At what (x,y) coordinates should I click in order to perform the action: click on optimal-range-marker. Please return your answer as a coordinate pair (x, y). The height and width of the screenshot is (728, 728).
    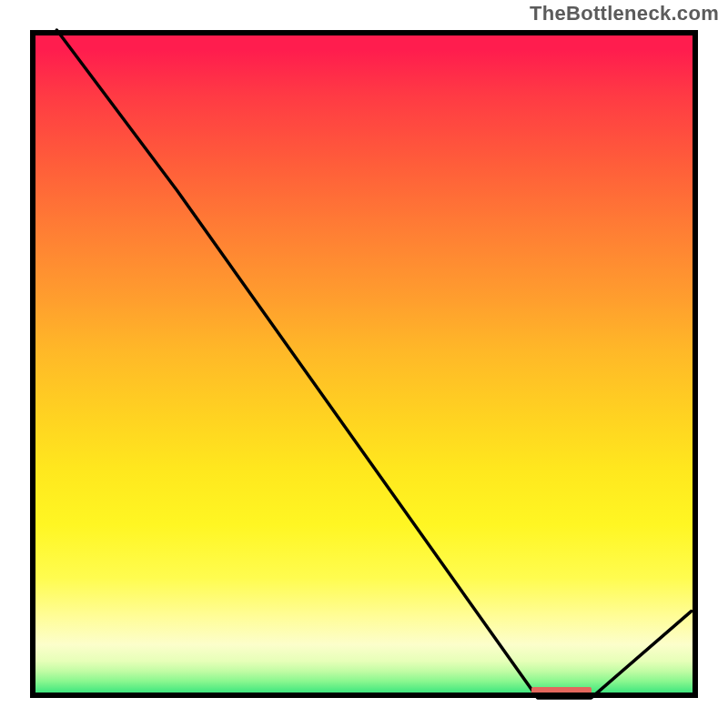
    Looking at the image, I should click on (561, 692).